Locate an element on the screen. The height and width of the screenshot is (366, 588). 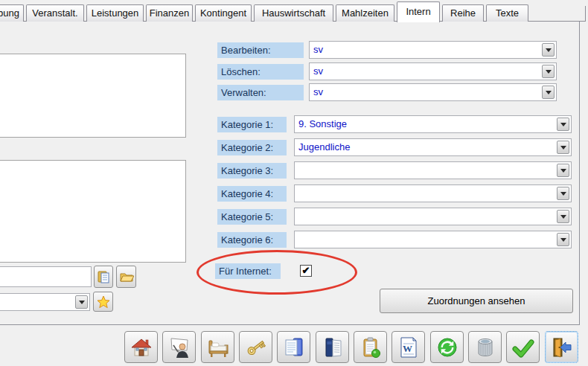
refresh-icon is located at coordinates (447, 347).